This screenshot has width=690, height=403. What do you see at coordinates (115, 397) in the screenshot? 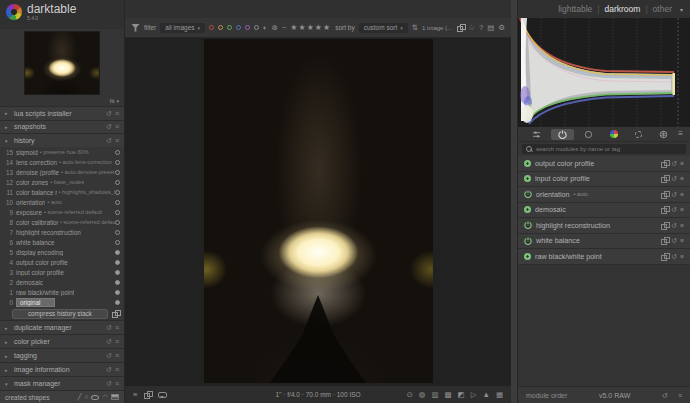
I see `gradient-shape-icon` at bounding box center [115, 397].